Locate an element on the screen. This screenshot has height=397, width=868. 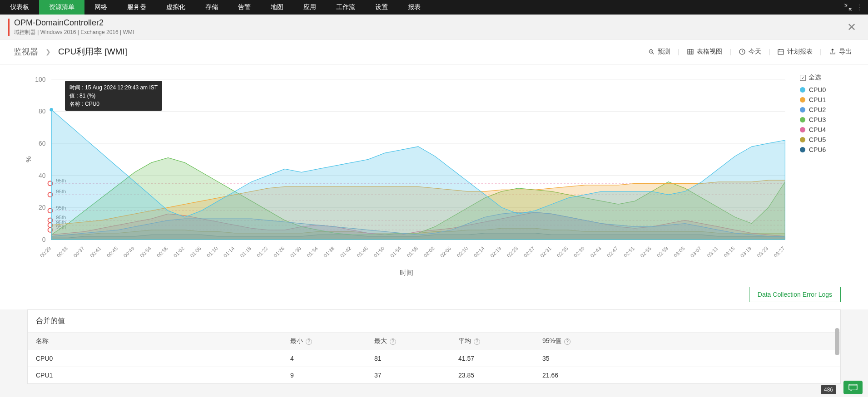
legend-CPU0: CPU0 is located at coordinates (820, 90).